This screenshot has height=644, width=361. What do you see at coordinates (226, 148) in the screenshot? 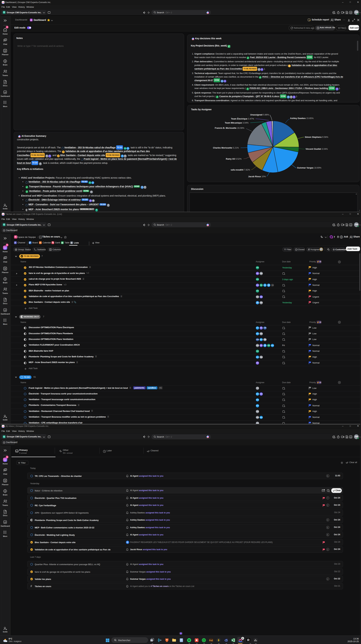
I see `svg-text: Charles Morissette 5.21%` at bounding box center [226, 148].